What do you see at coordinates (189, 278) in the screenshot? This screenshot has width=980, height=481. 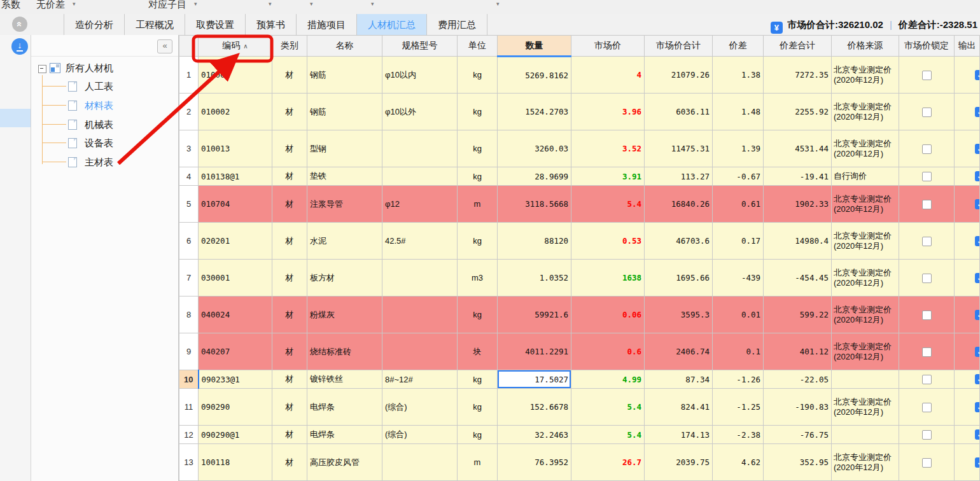 I see `cell-num: 7` at bounding box center [189, 278].